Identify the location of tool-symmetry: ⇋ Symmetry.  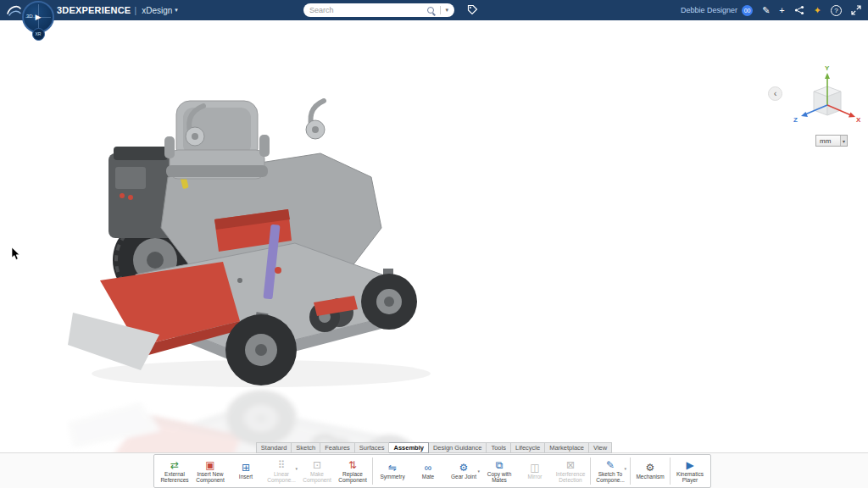
(392, 471).